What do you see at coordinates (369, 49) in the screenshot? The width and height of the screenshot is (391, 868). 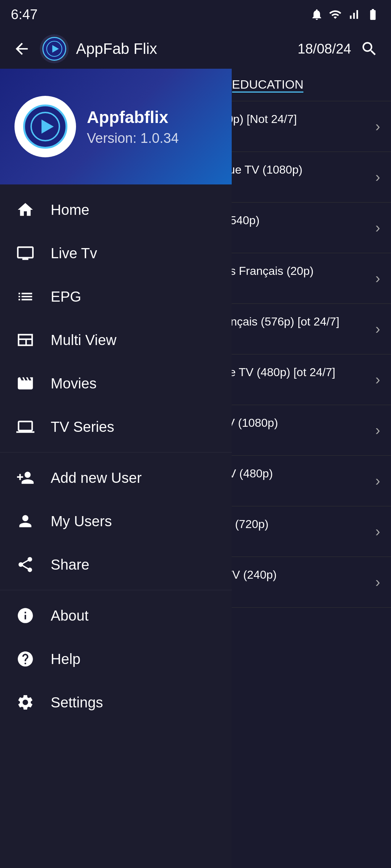 I see `search-button` at bounding box center [369, 49].